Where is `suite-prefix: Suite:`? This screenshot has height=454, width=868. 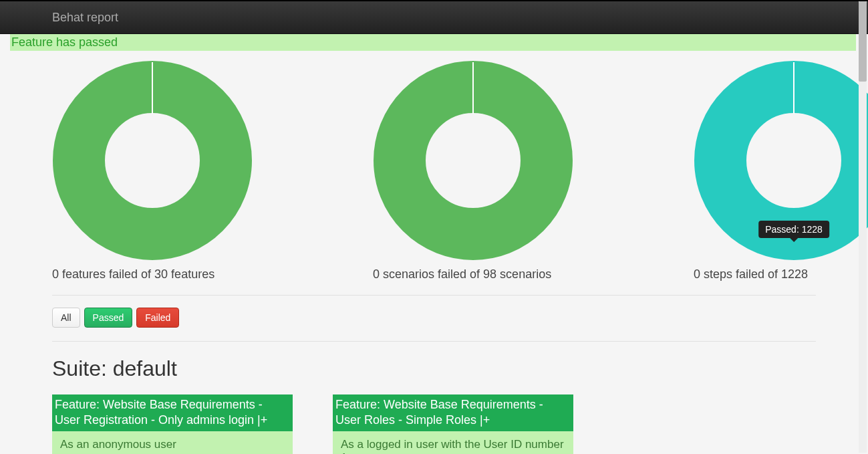 suite-prefix: Suite: is located at coordinates (83, 368).